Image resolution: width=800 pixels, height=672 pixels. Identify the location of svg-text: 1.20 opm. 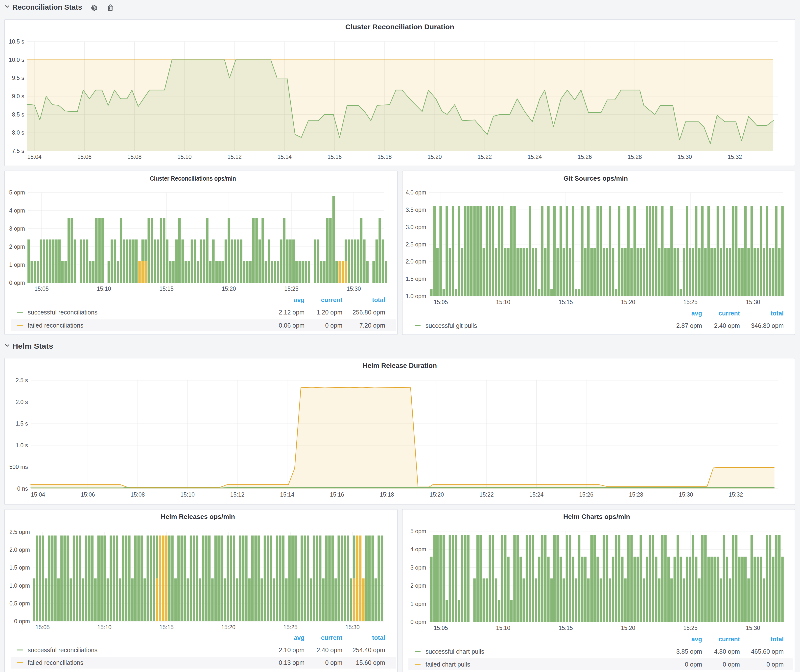
(330, 312).